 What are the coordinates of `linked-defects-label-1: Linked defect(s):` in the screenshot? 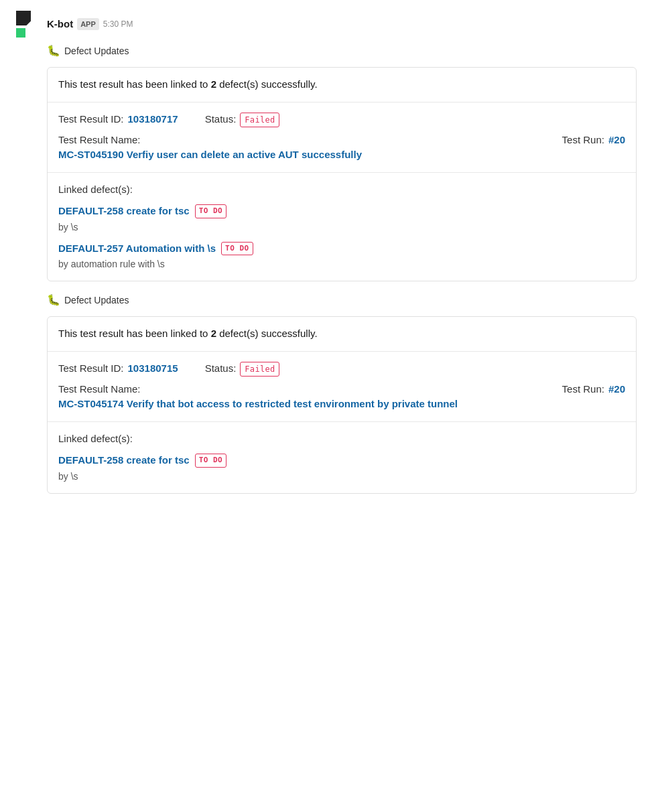 It's located at (342, 190).